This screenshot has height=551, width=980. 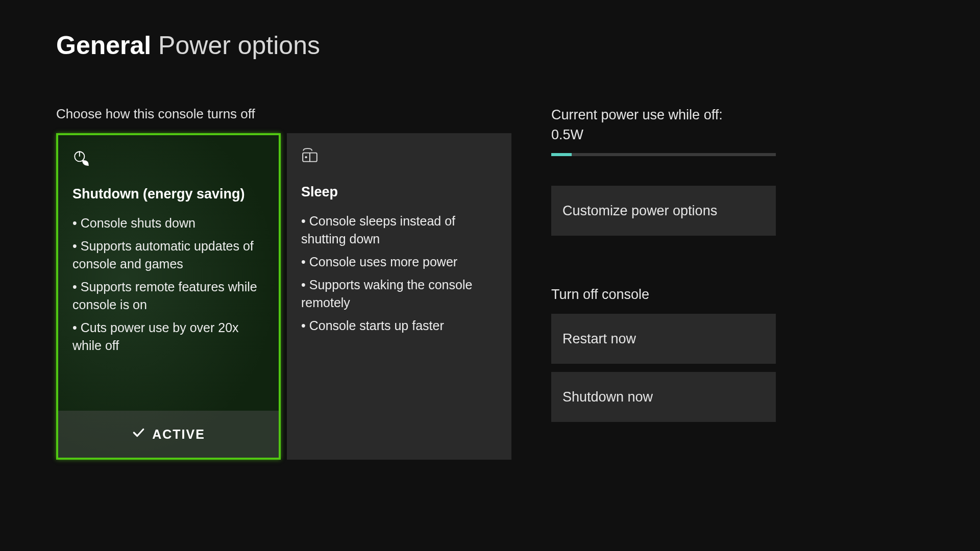 I want to click on card-body: Shutdown (energy saving) • Console shuts…, so click(x=168, y=273).